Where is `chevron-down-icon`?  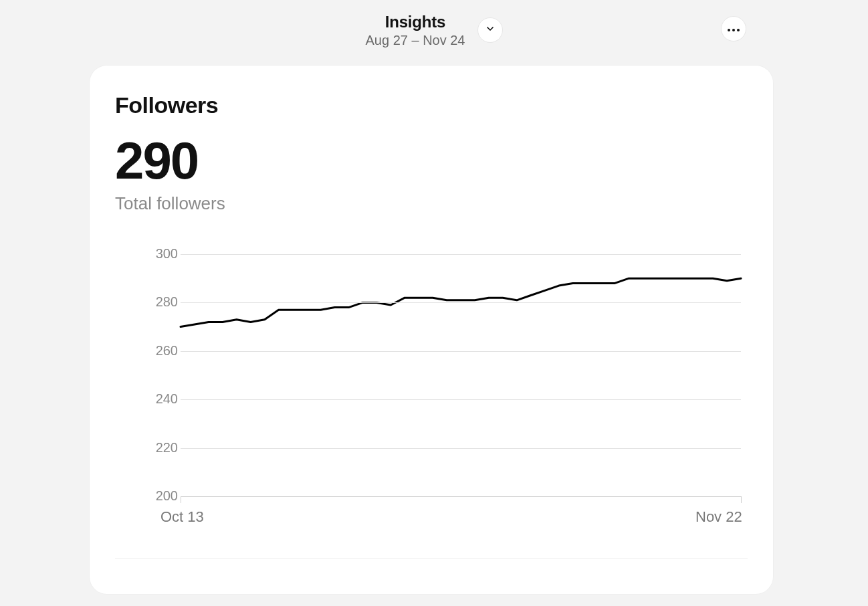
chevron-down-icon is located at coordinates (490, 30).